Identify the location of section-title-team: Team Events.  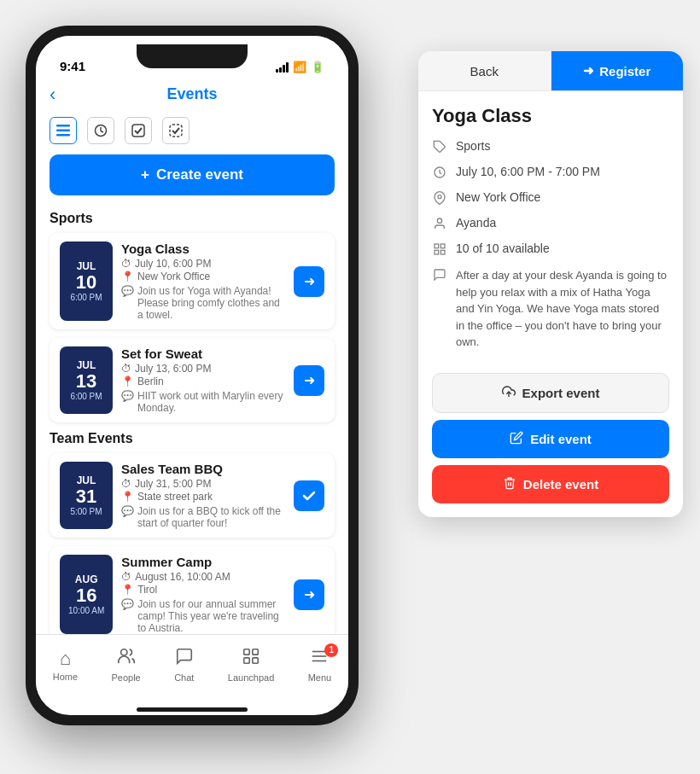
(192, 439).